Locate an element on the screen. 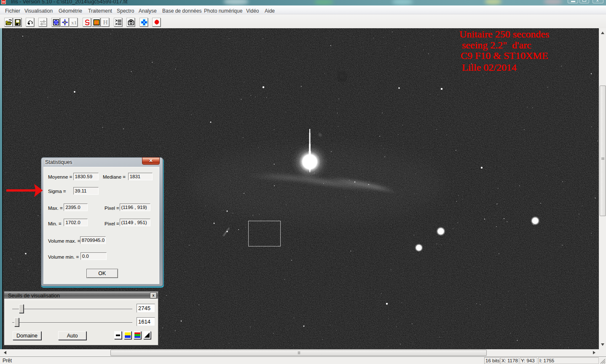 The image size is (606, 364). svg-text: x1 is located at coordinates (74, 23).